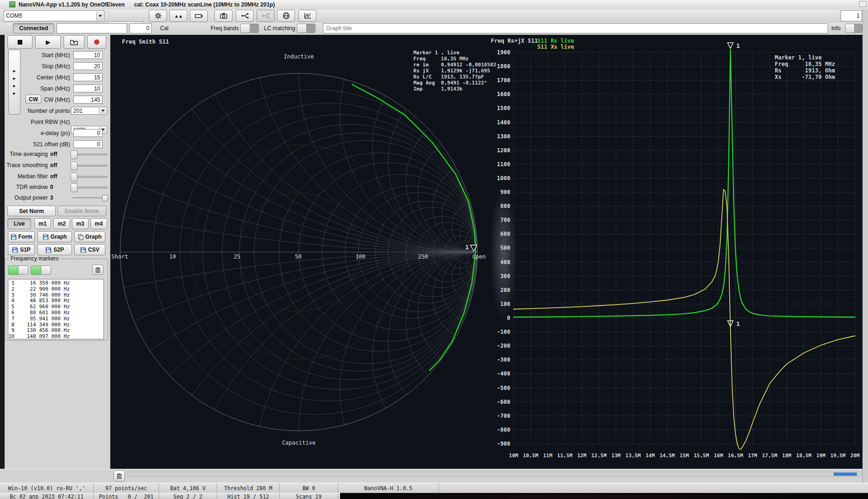 This screenshot has height=499, width=868. I want to click on open-file-button, so click(74, 42).